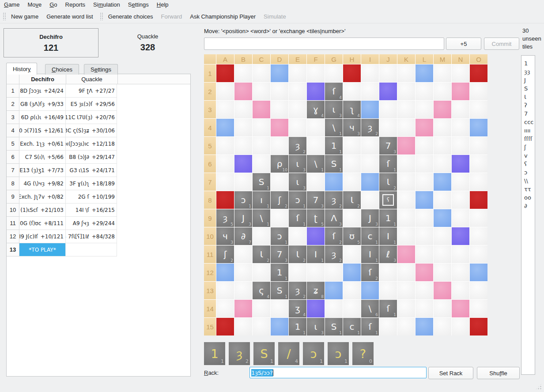 The width and height of the screenshot is (544, 392). I want to click on board-square-K8, so click(406, 200).